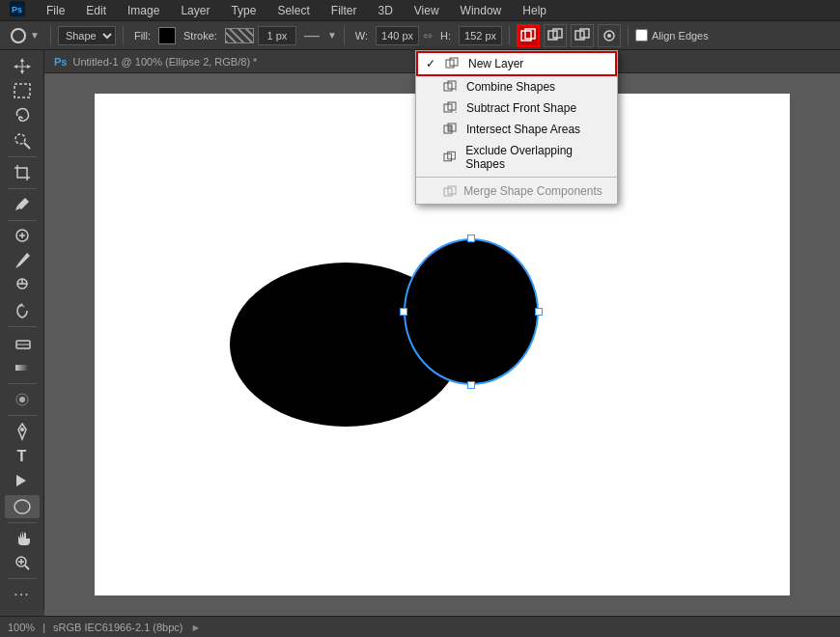  I want to click on tool-move, so click(22, 66).